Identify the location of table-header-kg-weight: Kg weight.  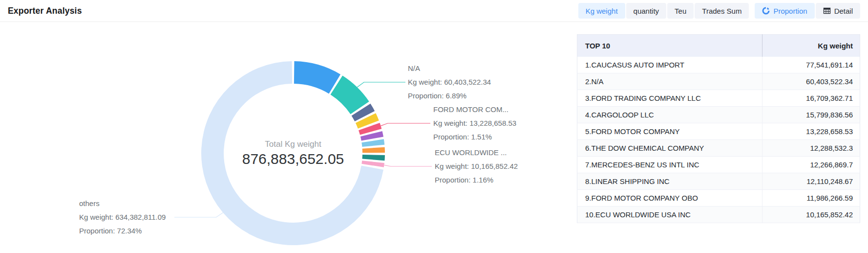
(811, 46).